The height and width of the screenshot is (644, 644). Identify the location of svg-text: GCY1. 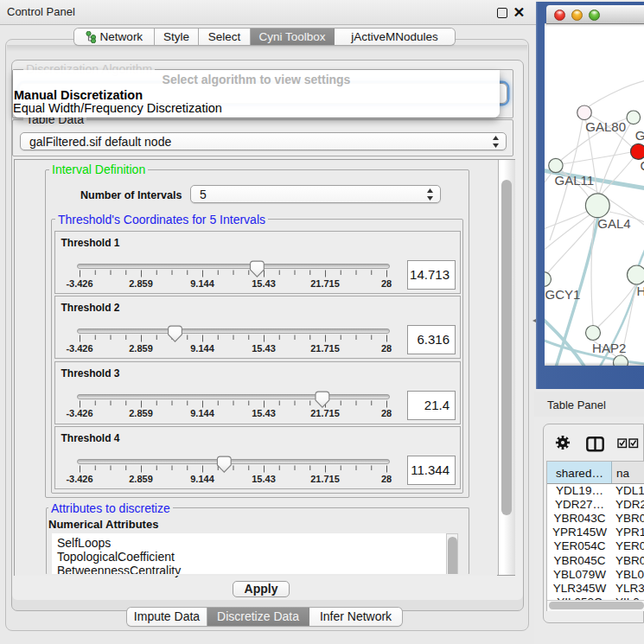
(564, 294).